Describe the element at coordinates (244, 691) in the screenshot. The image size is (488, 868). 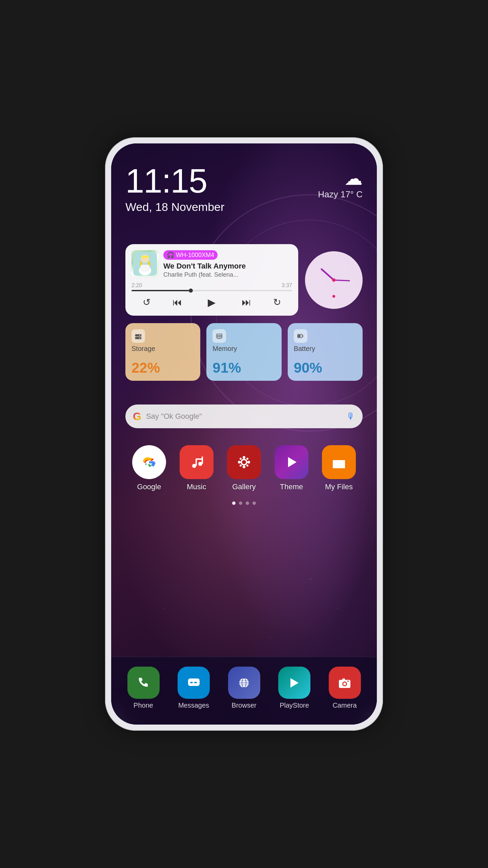
I see `dock: Phone Messages` at that location.